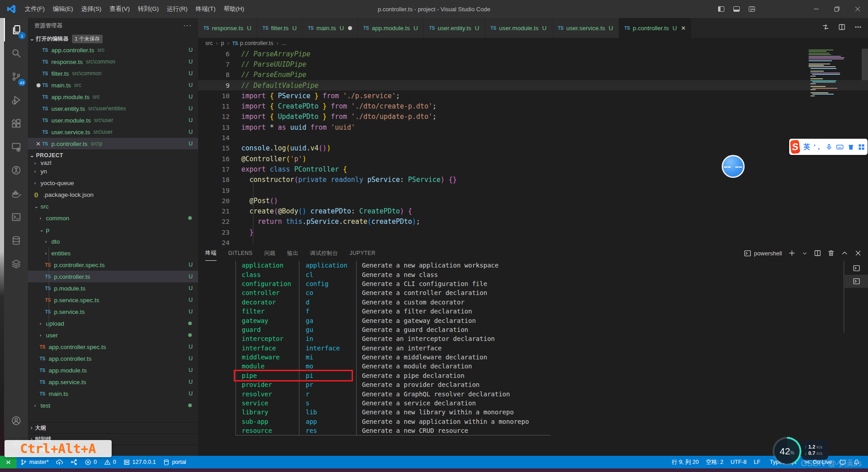 The width and height of the screenshot is (868, 472). What do you see at coordinates (858, 253) in the screenshot?
I see `close-panel-icon` at bounding box center [858, 253].